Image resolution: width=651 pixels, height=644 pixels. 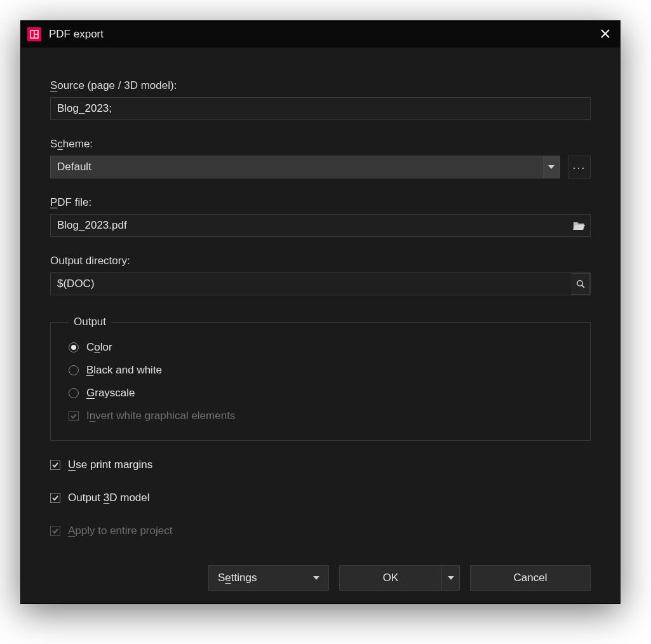 I want to click on source-input: Blog_2023;, so click(x=320, y=109).